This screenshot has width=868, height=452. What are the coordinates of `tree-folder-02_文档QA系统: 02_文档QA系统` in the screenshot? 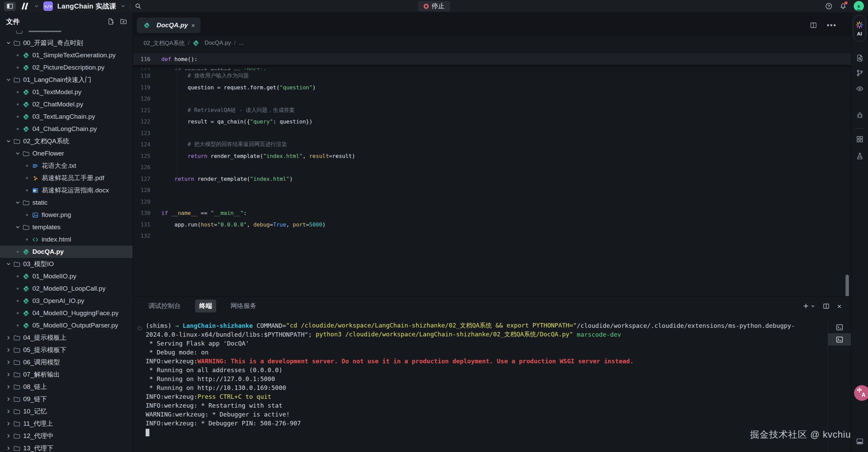 It's located at (66, 141).